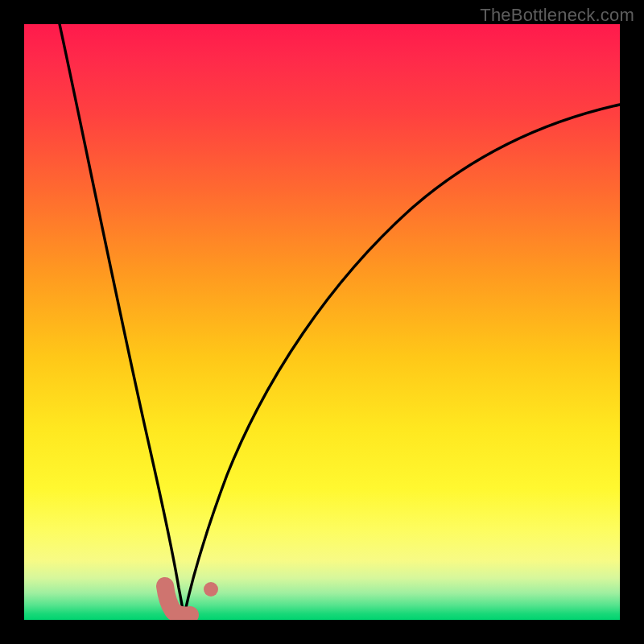 The image size is (644, 644). Describe the element at coordinates (557, 15) in the screenshot. I see `watermark-text: TheBottleneck.com` at that location.